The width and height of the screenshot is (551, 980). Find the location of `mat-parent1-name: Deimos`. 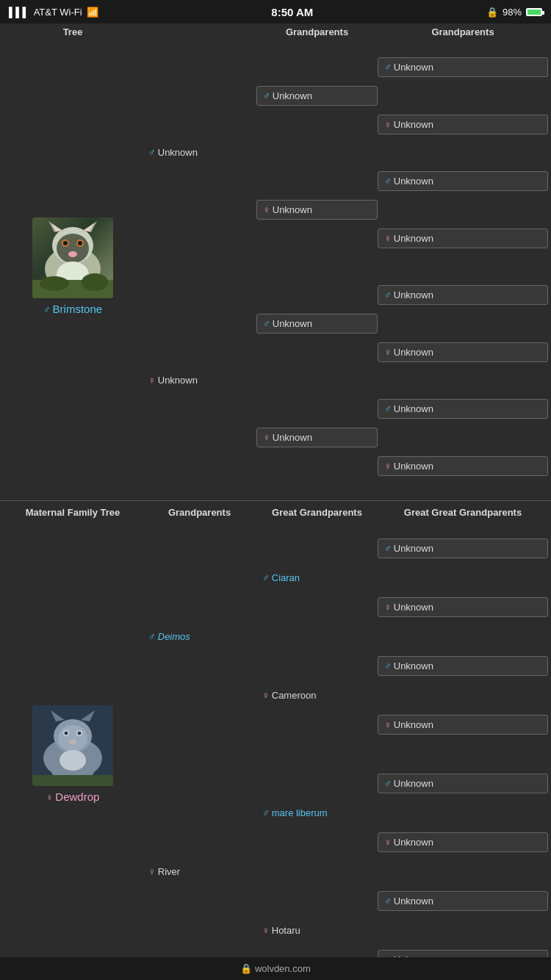

mat-parent1-name: Deimos is located at coordinates (174, 636).